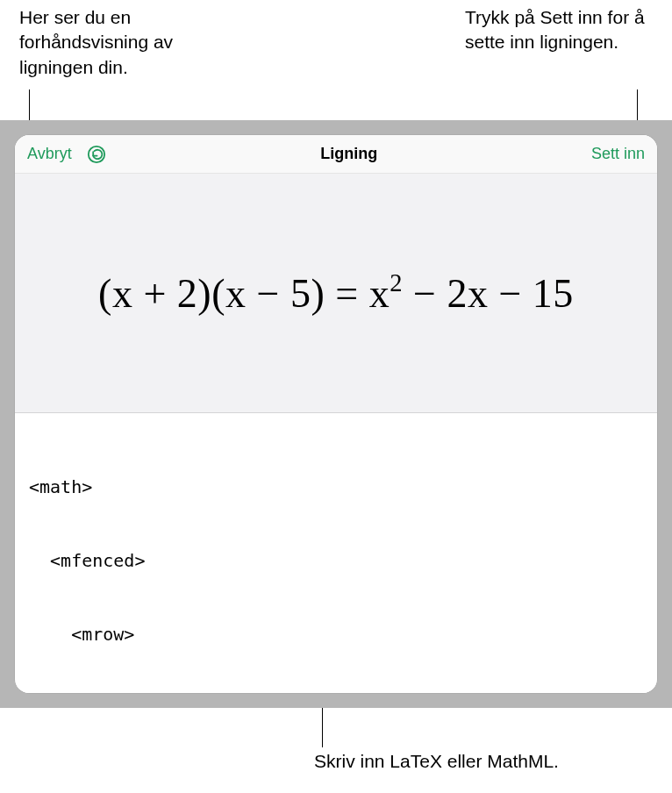 The height and width of the screenshot is (793, 672). I want to click on callout-preview: Her ser du en forhåndsvisning av ligning…, so click(133, 42).